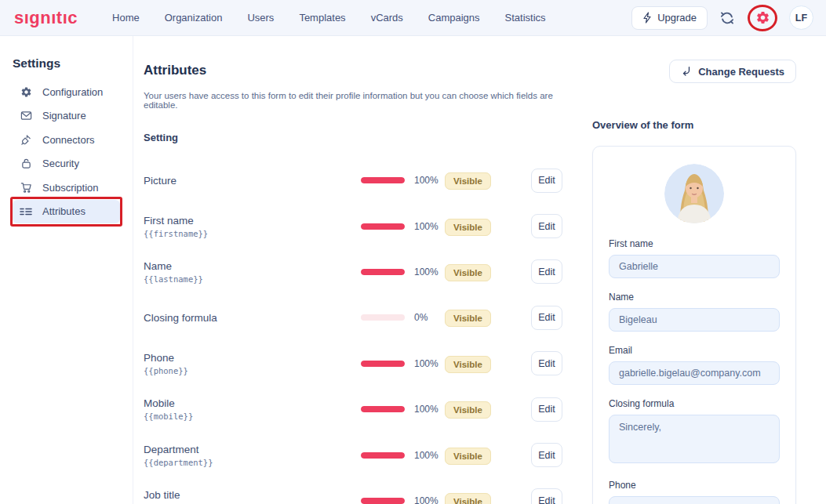 The width and height of the screenshot is (826, 504). I want to click on nav-item: Users, so click(260, 17).